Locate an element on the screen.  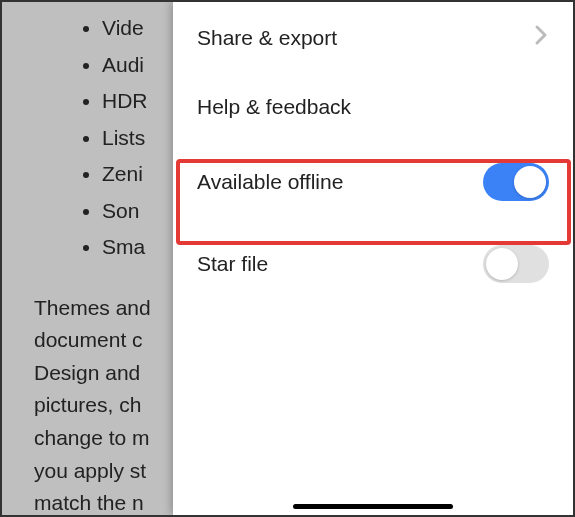
home-indicator is located at coordinates (373, 506).